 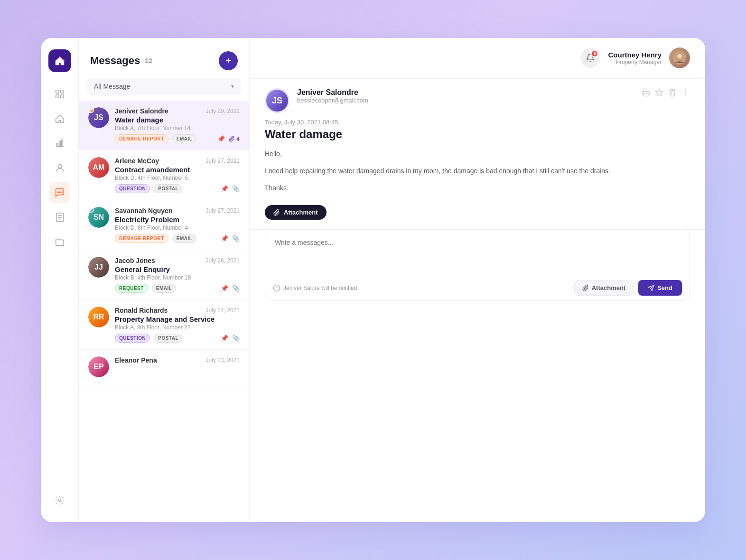 I want to click on messages-title: Messages 12, so click(x=121, y=61).